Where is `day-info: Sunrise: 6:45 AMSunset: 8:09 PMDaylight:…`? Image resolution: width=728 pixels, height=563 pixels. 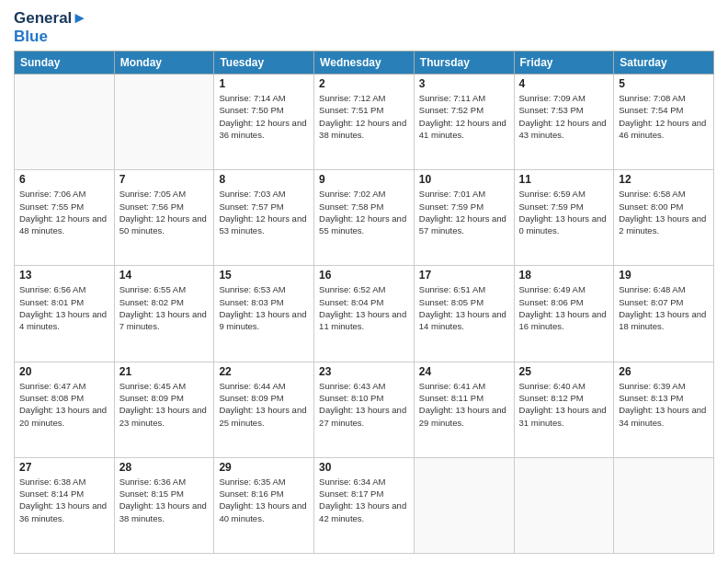 day-info: Sunrise: 6:45 AMSunset: 8:09 PMDaylight:… is located at coordinates (165, 405).